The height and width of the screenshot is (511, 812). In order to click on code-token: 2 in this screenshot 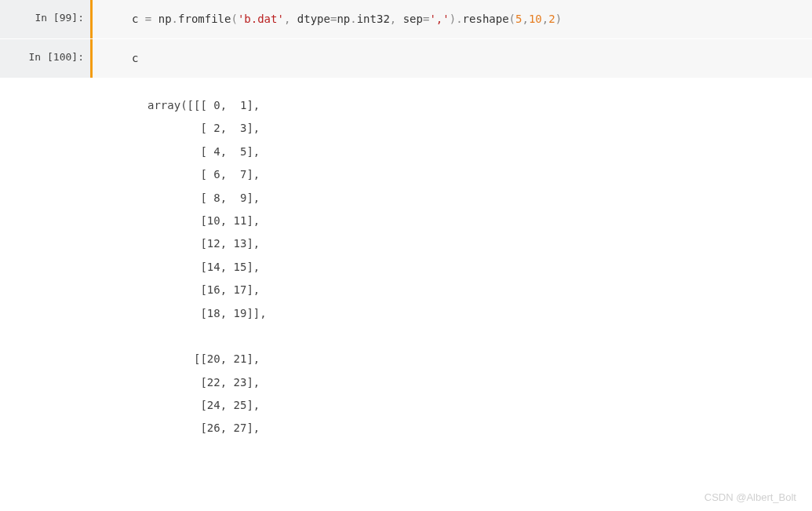, I will do `click(552, 19)`.